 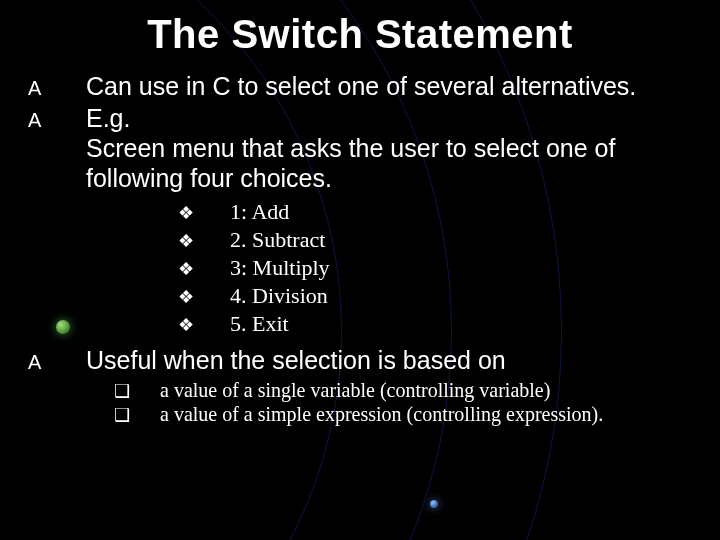 What do you see at coordinates (280, 268) in the screenshot?
I see `choice-text: 3: Multiply` at bounding box center [280, 268].